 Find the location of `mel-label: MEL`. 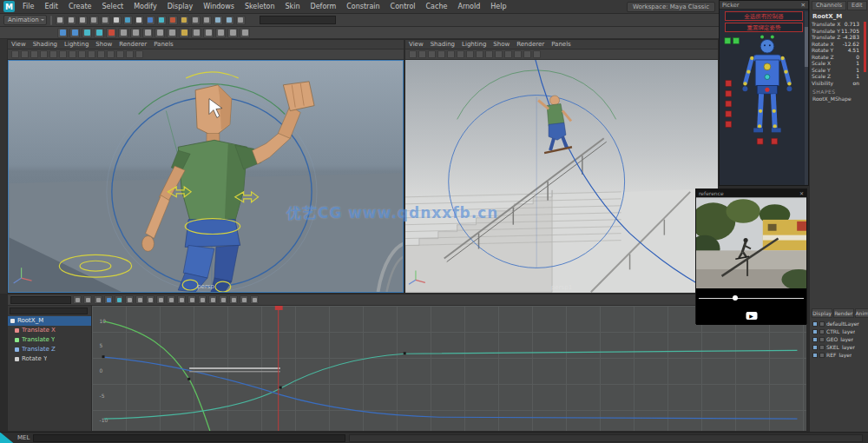

mel-label: MEL is located at coordinates (23, 438).